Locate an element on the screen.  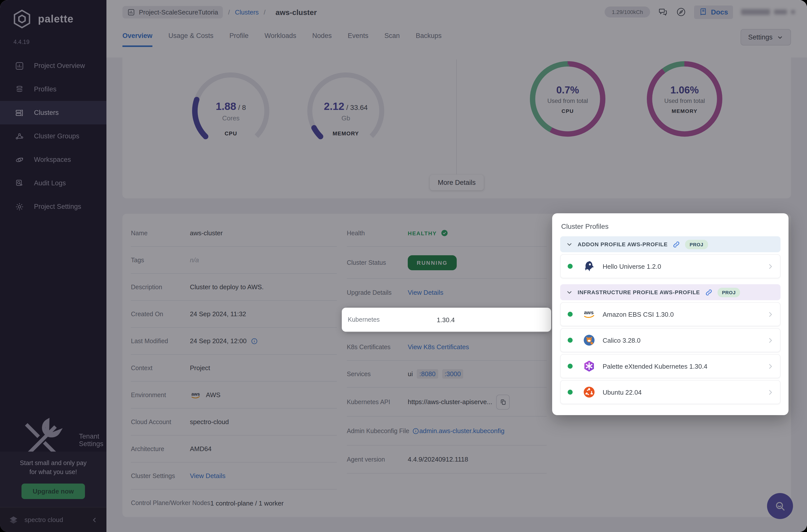
aws-logo-icon: aws is located at coordinates (589, 314).